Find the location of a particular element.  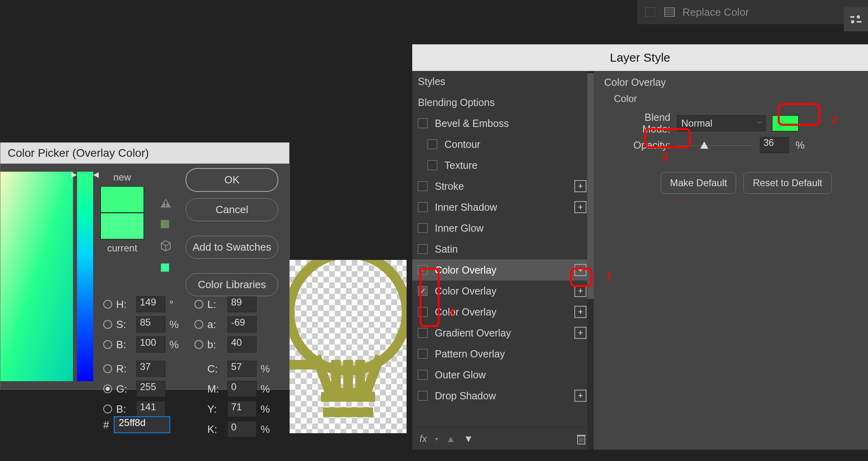

add-coloroverlay-icon: + is located at coordinates (580, 270).